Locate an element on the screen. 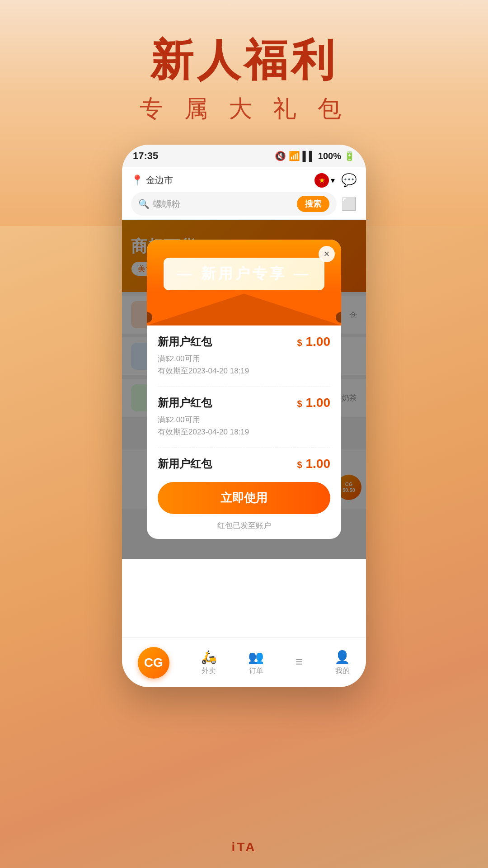  nav-item-waimai: 🛵 外卖 is located at coordinates (209, 663).